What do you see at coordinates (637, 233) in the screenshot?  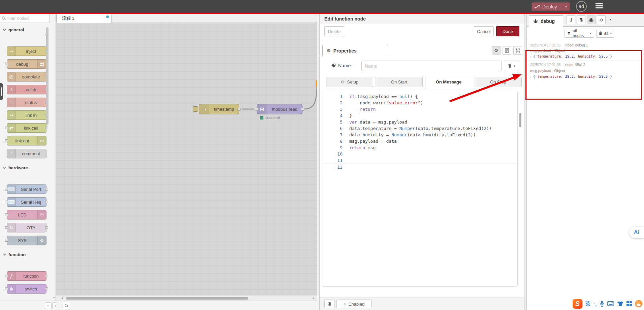 I see `ai-assistant-button: Ai` at bounding box center [637, 233].